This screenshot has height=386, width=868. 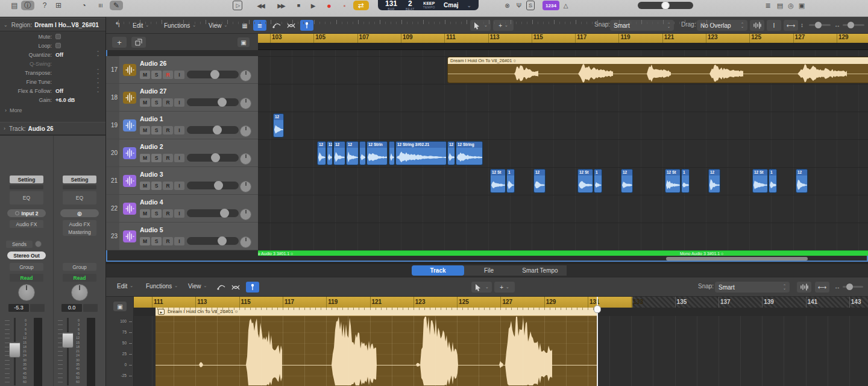 I want to click on toolbar-icon: ⊞, so click(x=58, y=5).